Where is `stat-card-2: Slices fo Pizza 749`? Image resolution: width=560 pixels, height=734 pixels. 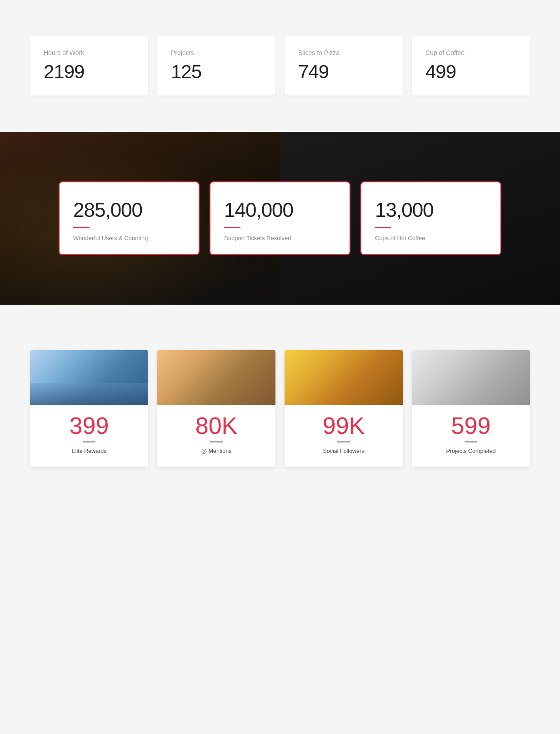
stat-card-2: Slices fo Pizza 749 is located at coordinates (344, 66).